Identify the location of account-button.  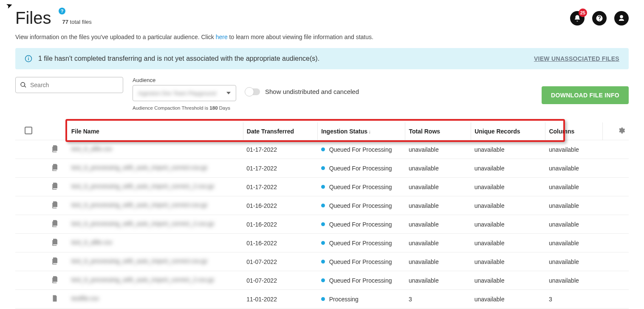
(621, 18).